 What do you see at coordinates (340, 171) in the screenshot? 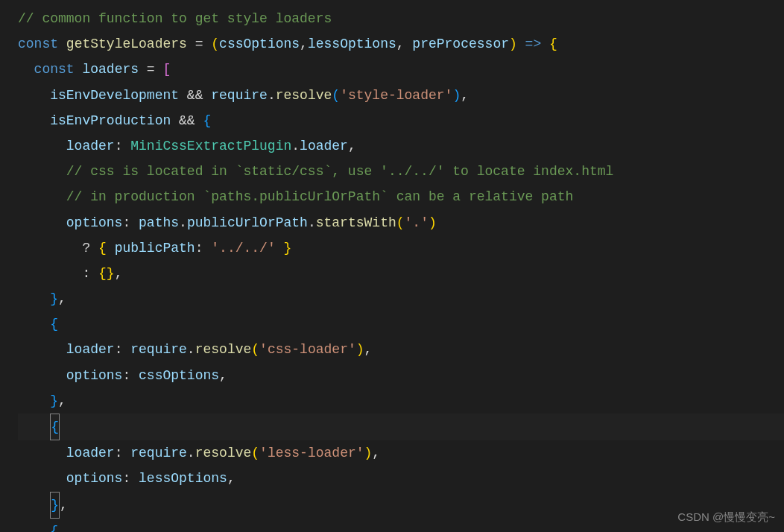
I see `comment: // css is located in `static/css`, use '…` at bounding box center [340, 171].